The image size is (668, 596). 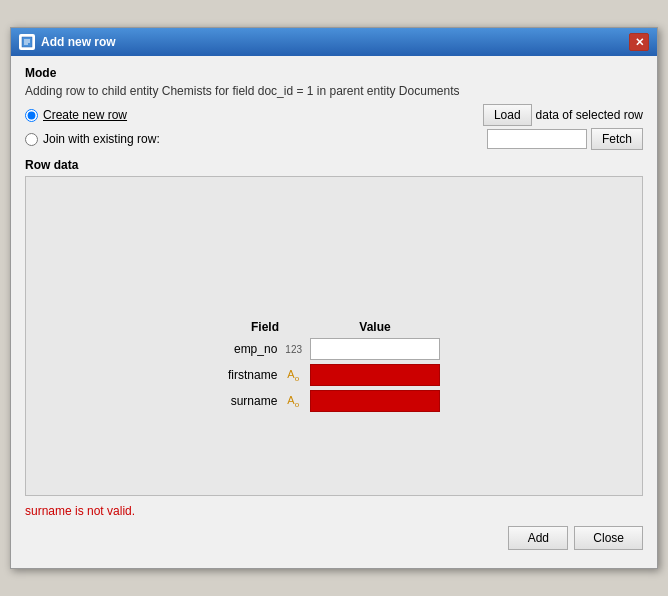 What do you see at coordinates (334, 349) in the screenshot?
I see `table-row: emp_no 123` at bounding box center [334, 349].